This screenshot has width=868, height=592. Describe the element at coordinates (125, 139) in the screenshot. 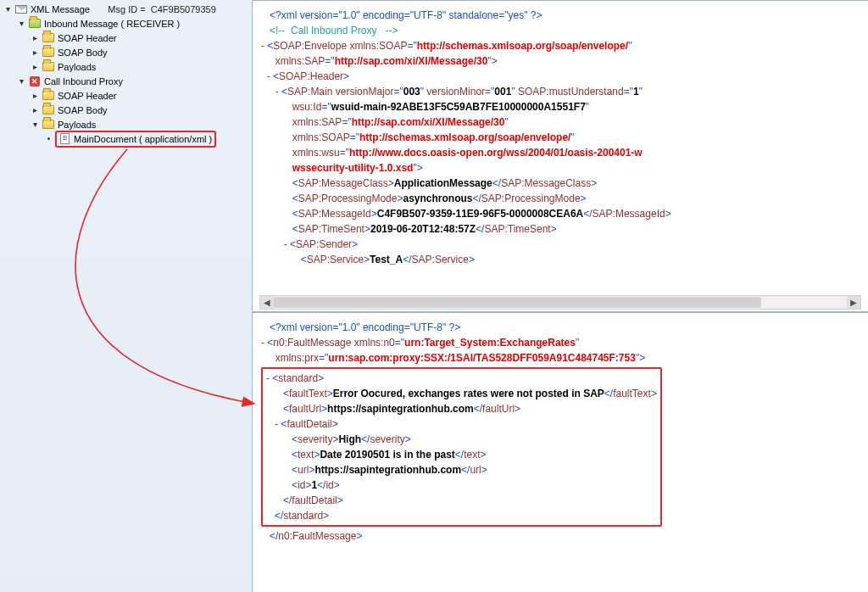

I see `tree-item-main-document: • MainDocument ( application/xml )` at that location.